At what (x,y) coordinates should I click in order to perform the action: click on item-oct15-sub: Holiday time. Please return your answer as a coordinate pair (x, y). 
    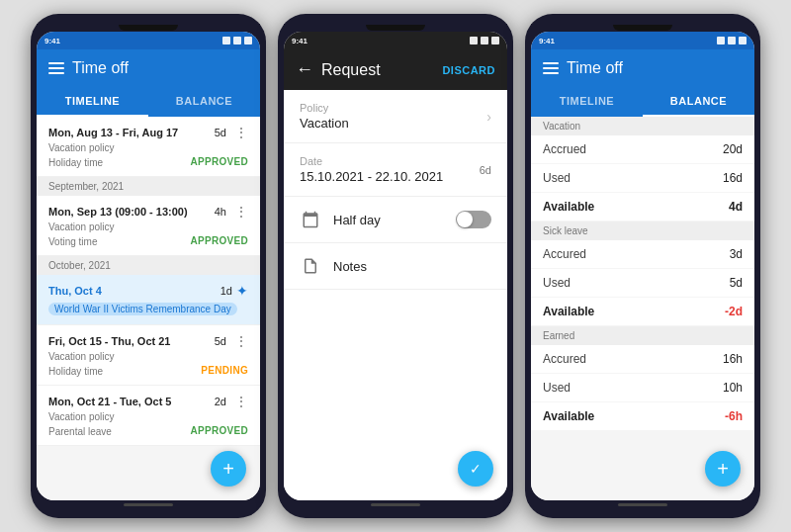
    Looking at the image, I should click on (75, 372).